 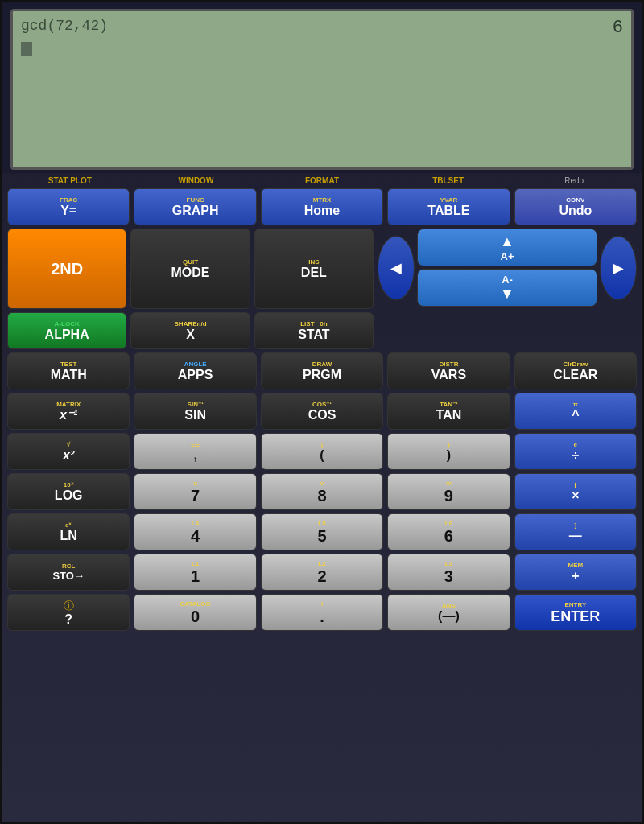 What do you see at coordinates (64, 26) in the screenshot?
I see `screen-expression: gcd(72,42)` at bounding box center [64, 26].